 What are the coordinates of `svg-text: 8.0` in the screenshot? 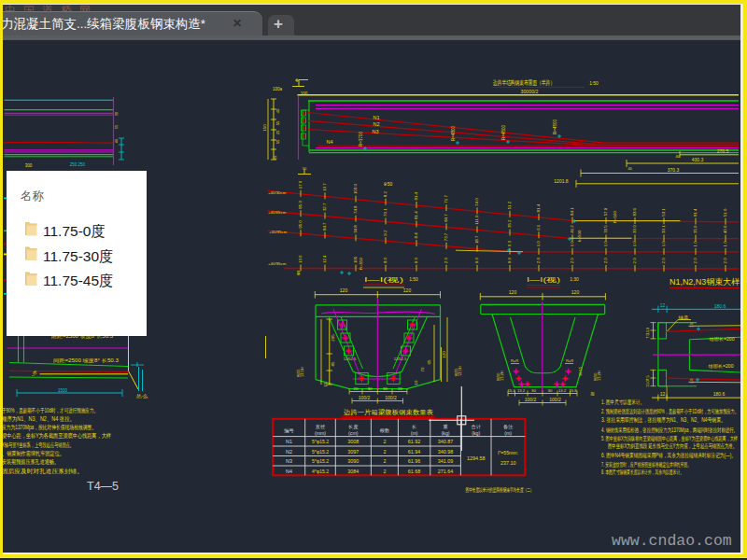 It's located at (387, 259).